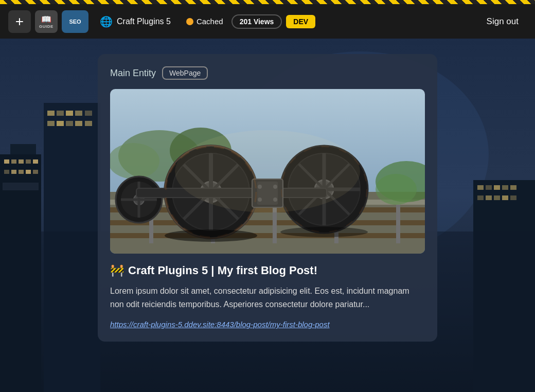 The height and width of the screenshot is (392, 535). I want to click on post-description: Lorem ipsum dolor sit amet, consectetur …, so click(268, 297).